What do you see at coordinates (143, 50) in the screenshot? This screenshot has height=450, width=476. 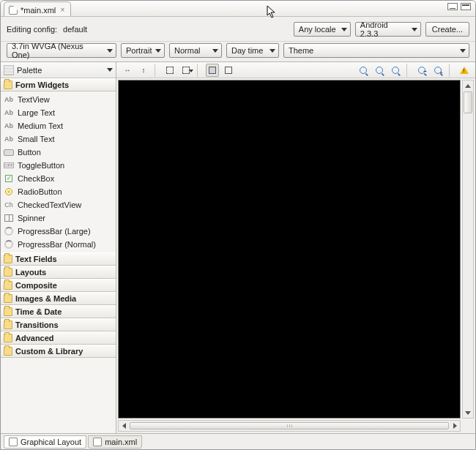 I see `orientation-select: Portrait` at bounding box center [143, 50].